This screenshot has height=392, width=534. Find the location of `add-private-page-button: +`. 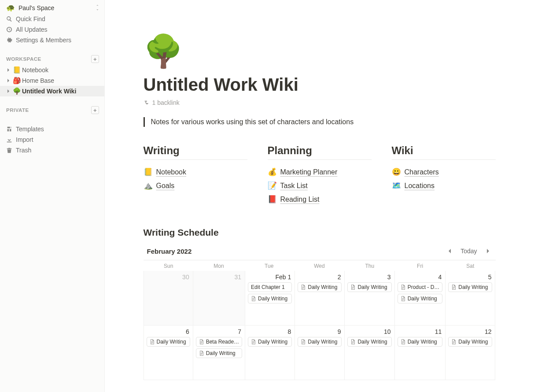

add-private-page-button: + is located at coordinates (95, 110).